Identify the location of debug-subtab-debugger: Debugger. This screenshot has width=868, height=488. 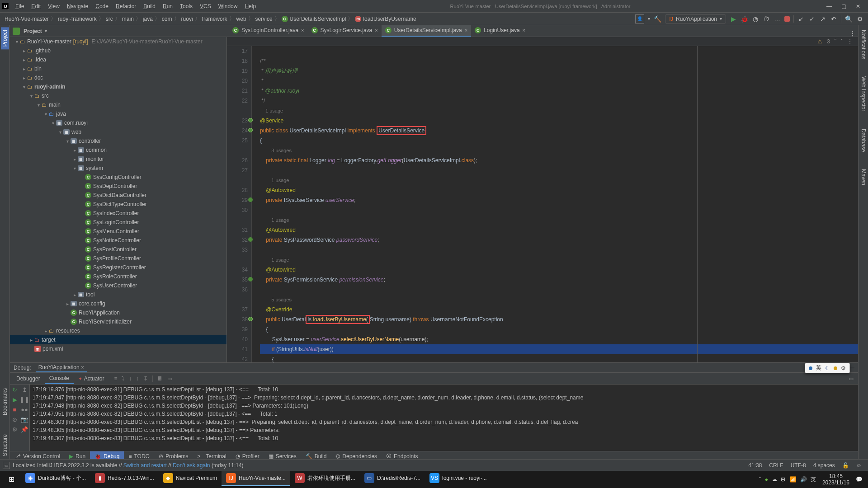
(28, 379).